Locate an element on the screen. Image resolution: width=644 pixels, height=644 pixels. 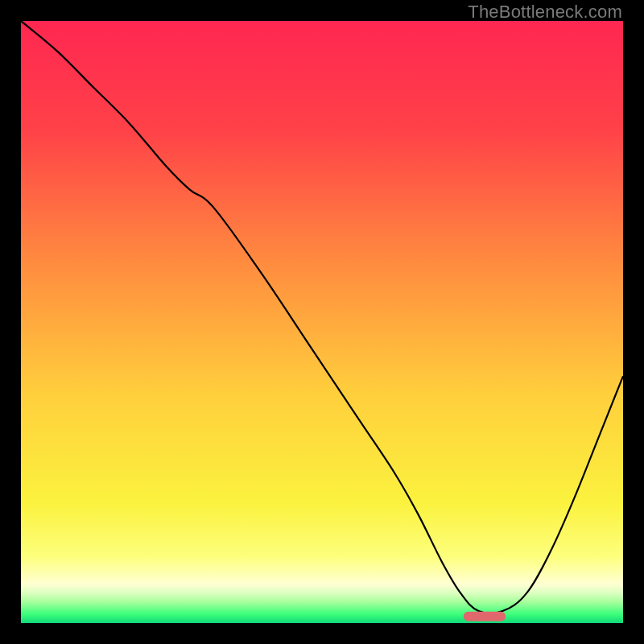
watermark-text: TheBottleneck.com is located at coordinates (545, 12).